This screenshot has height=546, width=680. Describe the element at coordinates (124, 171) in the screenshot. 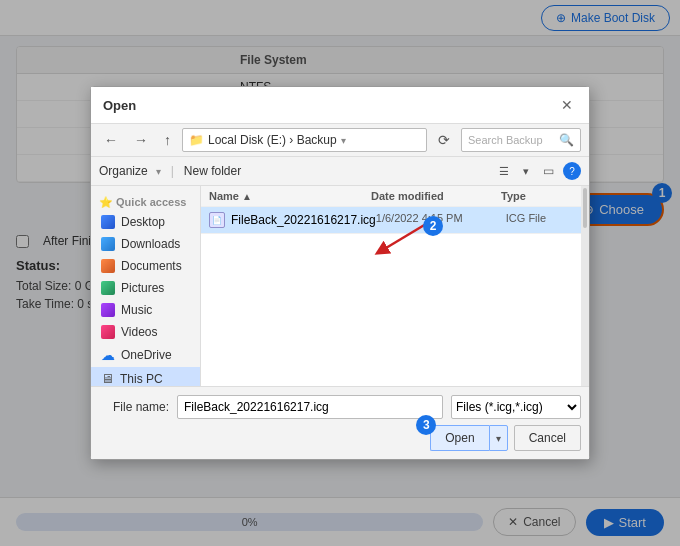

I see `organize-label: Organize` at that location.